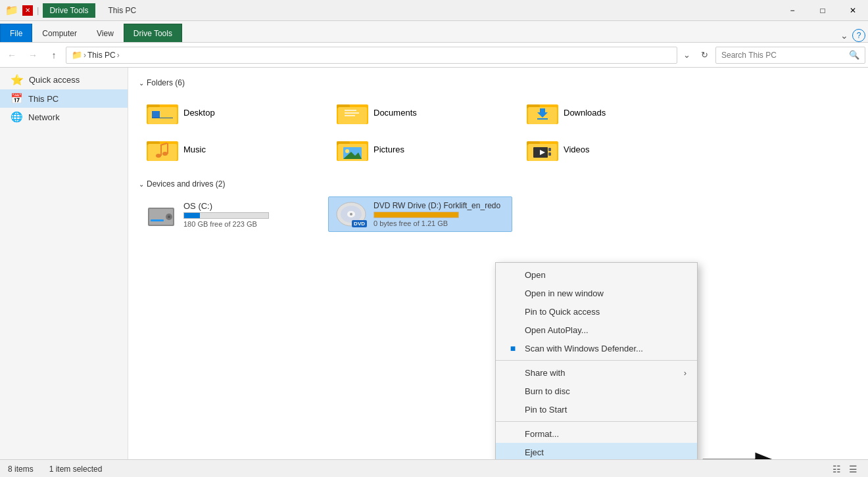 This screenshot has width=868, height=477. Describe the element at coordinates (854, 55) in the screenshot. I see `search-icon: 🔍` at that location.